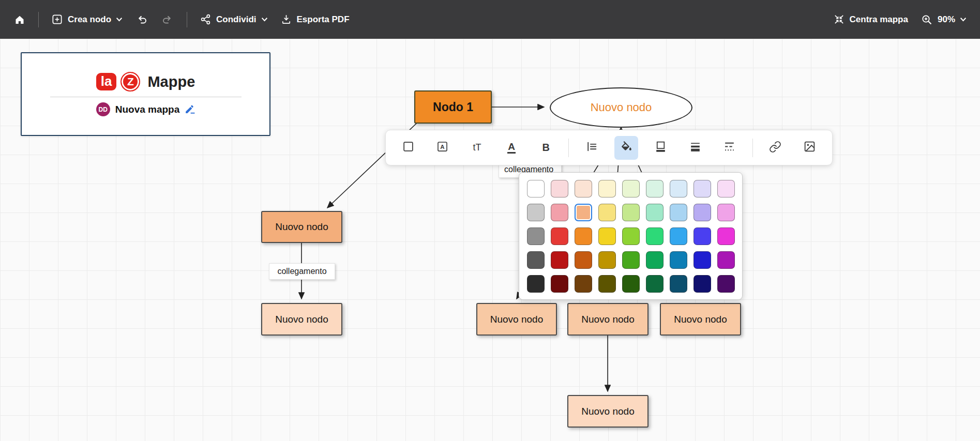  I want to click on redo-button, so click(168, 20).